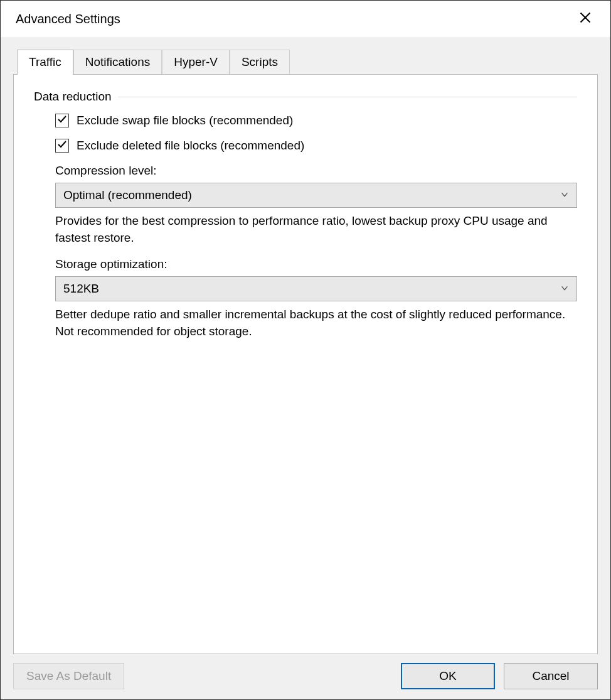 This screenshot has width=611, height=700. I want to click on compression-dropdown: Optimal (recommended), so click(316, 195).